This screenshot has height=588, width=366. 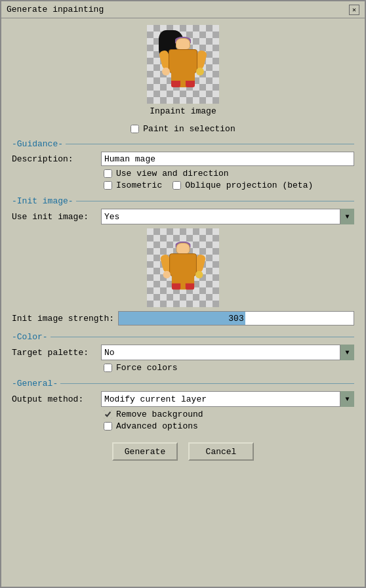 I want to click on output-method-label: Output method:, so click(x=54, y=399).